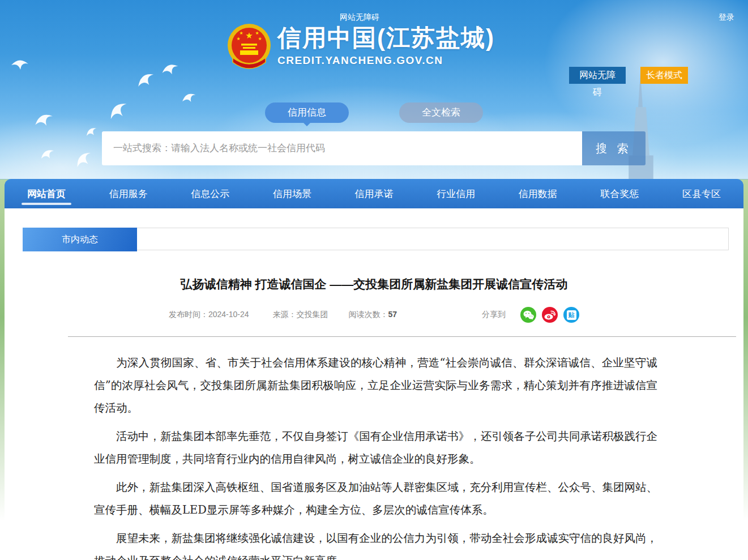 This screenshot has height=560, width=748. What do you see at coordinates (538, 194) in the screenshot?
I see `nav-item-credit-data: 信用数据` at bounding box center [538, 194].